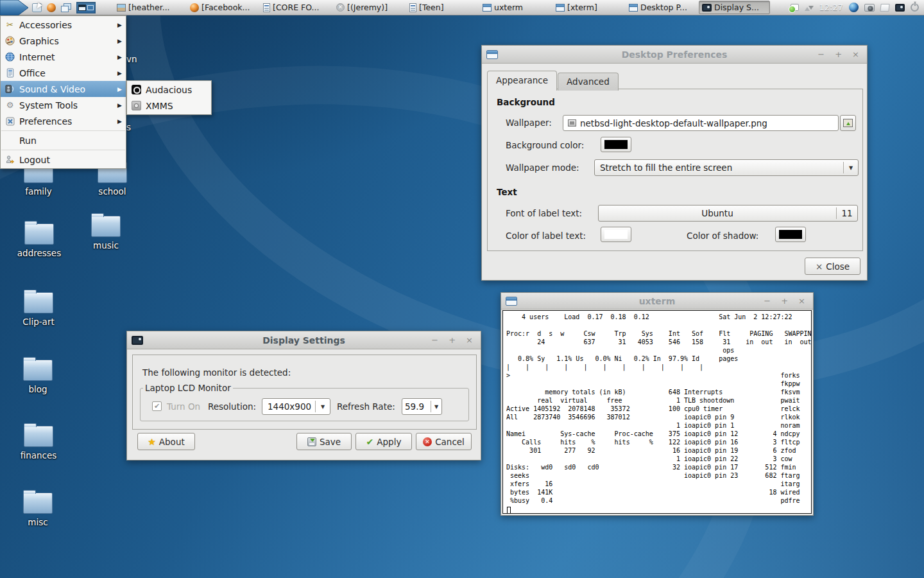 The image size is (924, 578). Describe the element at coordinates (809, 8) in the screenshot. I see `network-traffic-icon` at that location.